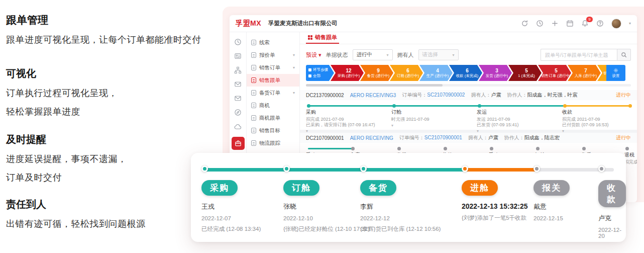 The image size is (644, 253). Describe the element at coordinates (273, 106) in the screenshot. I see `sidebar-item-opportunities: 商机` at that location.